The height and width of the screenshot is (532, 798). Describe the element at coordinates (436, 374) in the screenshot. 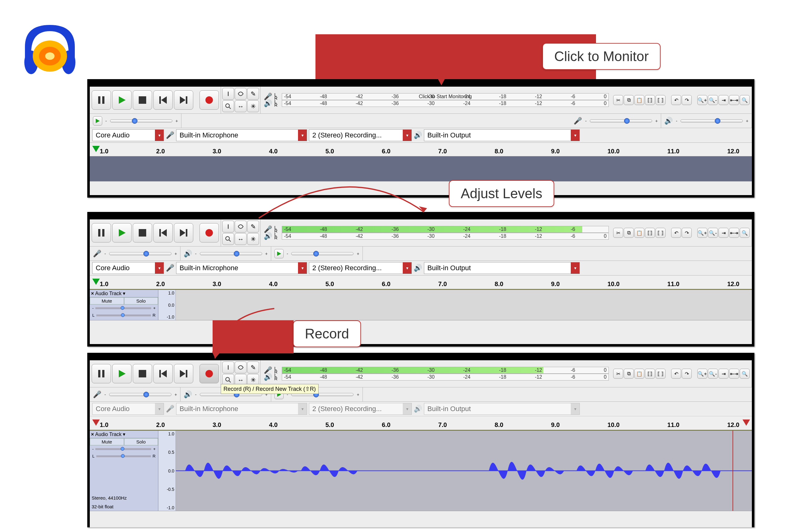

I see `recording-meter: 🎤 LR -54-48-42-36-30-24-18-12-60 🔊 LR -5…` at that location.